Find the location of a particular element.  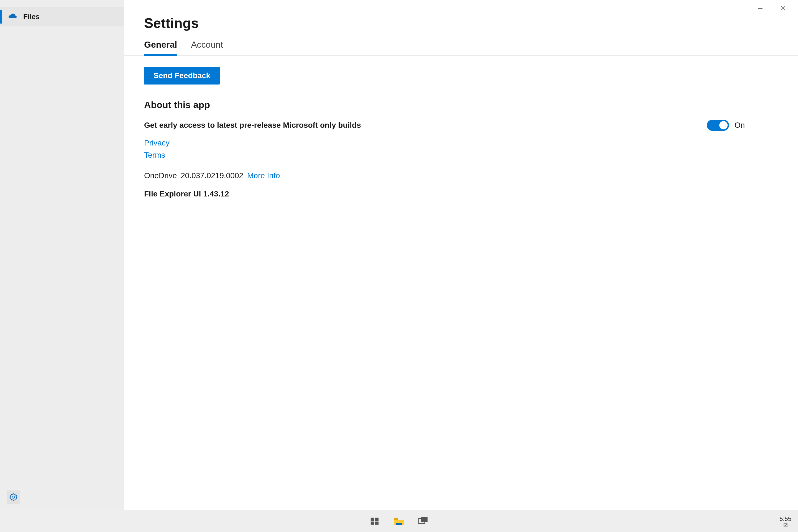

more-info-link: More Info is located at coordinates (263, 176).